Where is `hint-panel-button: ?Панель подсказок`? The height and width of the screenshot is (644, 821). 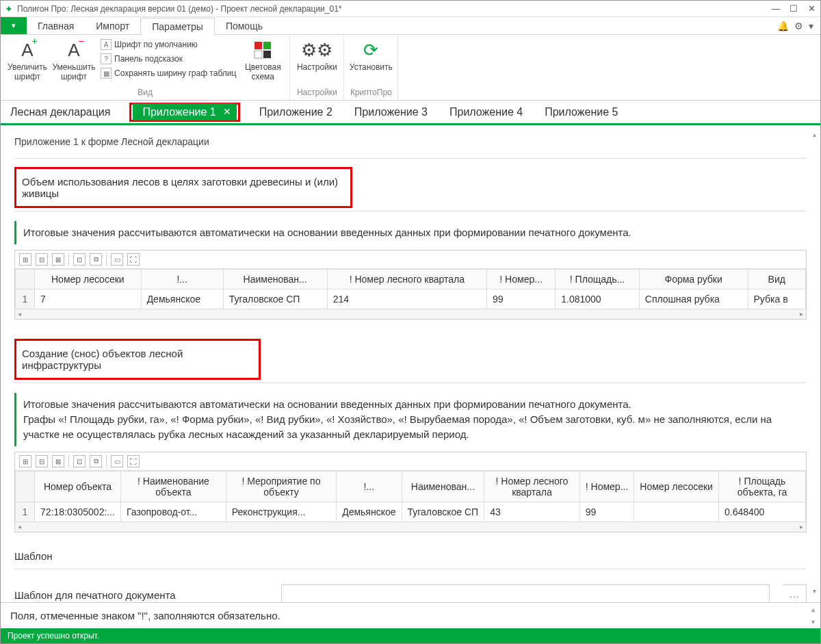 hint-panel-button: ?Панель подсказок is located at coordinates (168, 59).